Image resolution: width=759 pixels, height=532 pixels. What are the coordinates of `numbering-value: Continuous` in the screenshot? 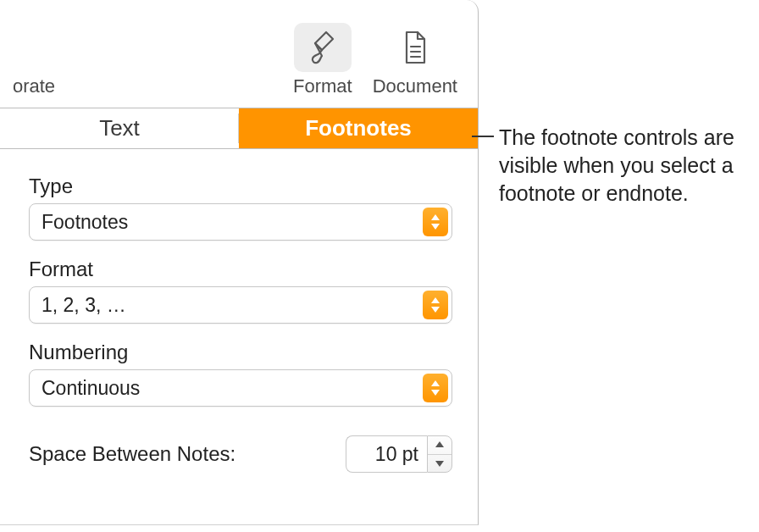 It's located at (247, 388).